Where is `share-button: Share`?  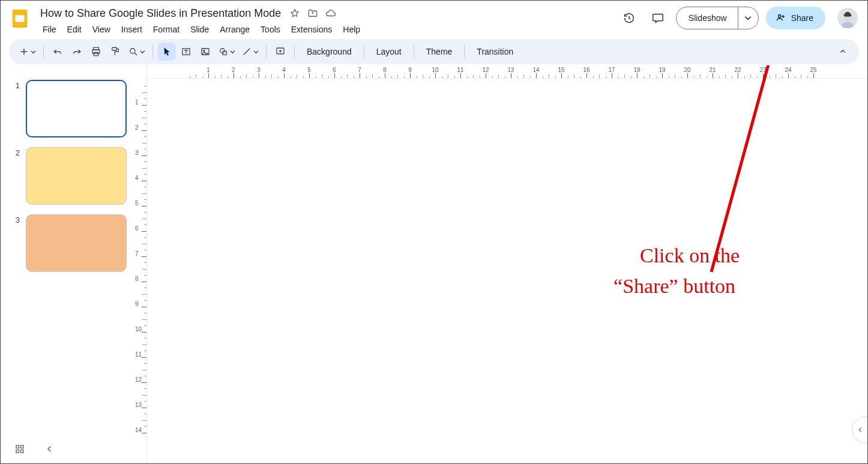
share-button: Share is located at coordinates (796, 18).